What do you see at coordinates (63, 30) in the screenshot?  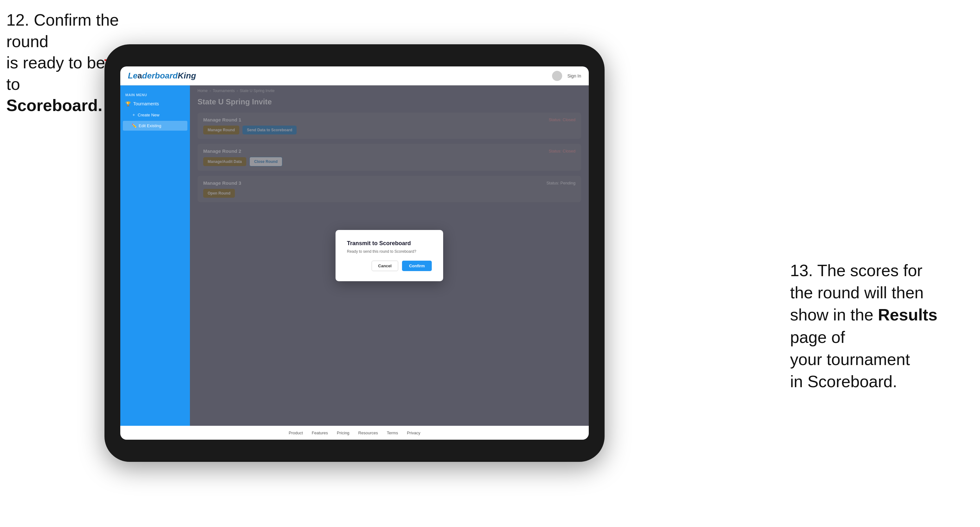 I see `instruction-line1: 12. Confirm the round` at bounding box center [63, 30].